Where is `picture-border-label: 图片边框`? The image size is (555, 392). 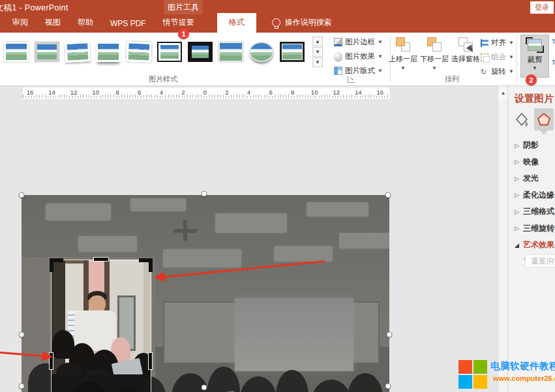
picture-border-label: 图片边框 is located at coordinates (360, 42).